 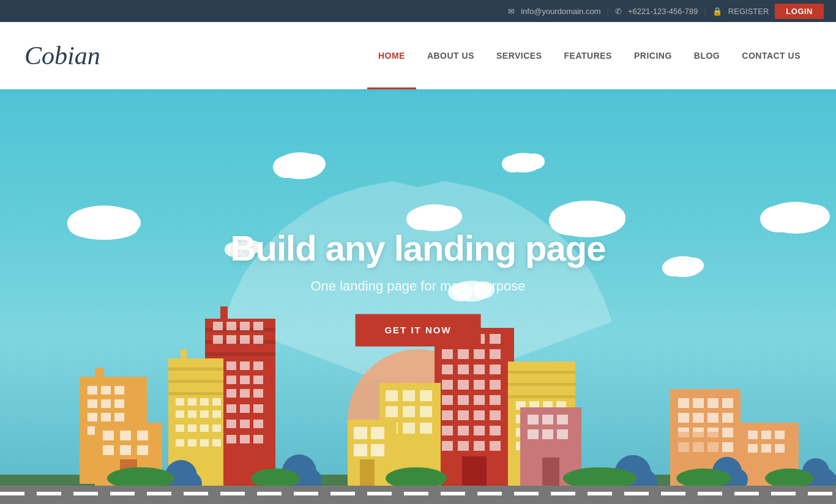 I want to click on hero-title: Build any landing page, so click(x=419, y=248).